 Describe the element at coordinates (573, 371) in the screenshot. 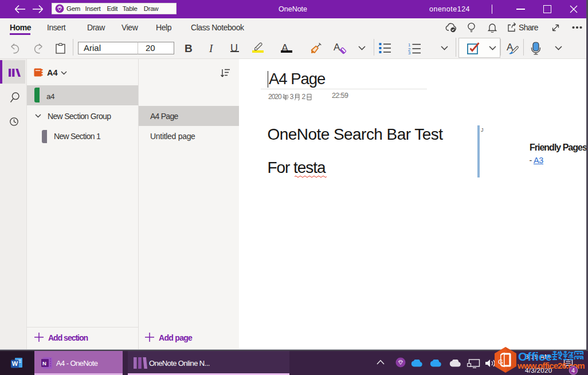

I see `svg-text: 4` at that location.